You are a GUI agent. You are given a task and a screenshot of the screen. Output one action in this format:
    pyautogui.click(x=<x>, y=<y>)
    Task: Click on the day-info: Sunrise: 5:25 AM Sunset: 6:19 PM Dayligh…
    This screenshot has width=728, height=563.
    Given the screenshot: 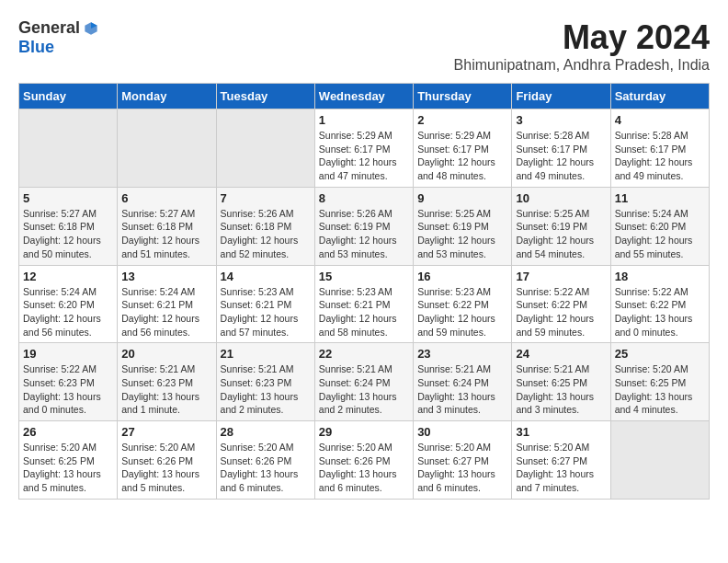 What is the action you would take?
    pyautogui.click(x=561, y=234)
    